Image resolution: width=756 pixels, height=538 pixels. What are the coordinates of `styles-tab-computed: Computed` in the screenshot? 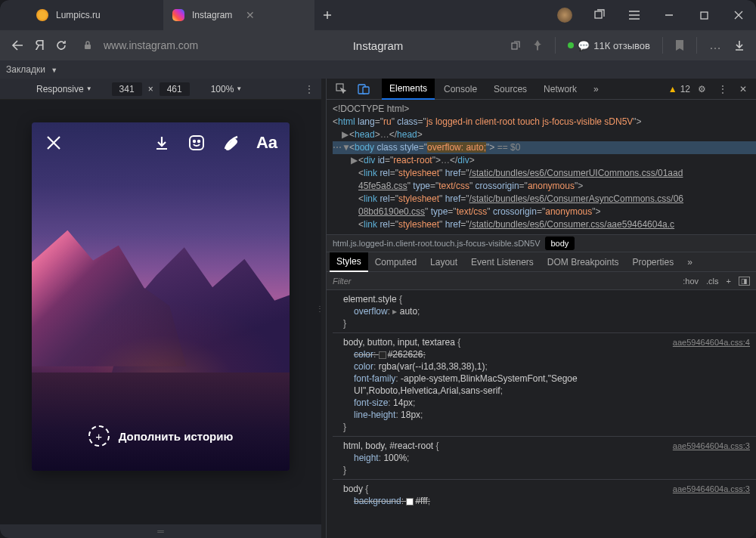 It's located at (396, 262).